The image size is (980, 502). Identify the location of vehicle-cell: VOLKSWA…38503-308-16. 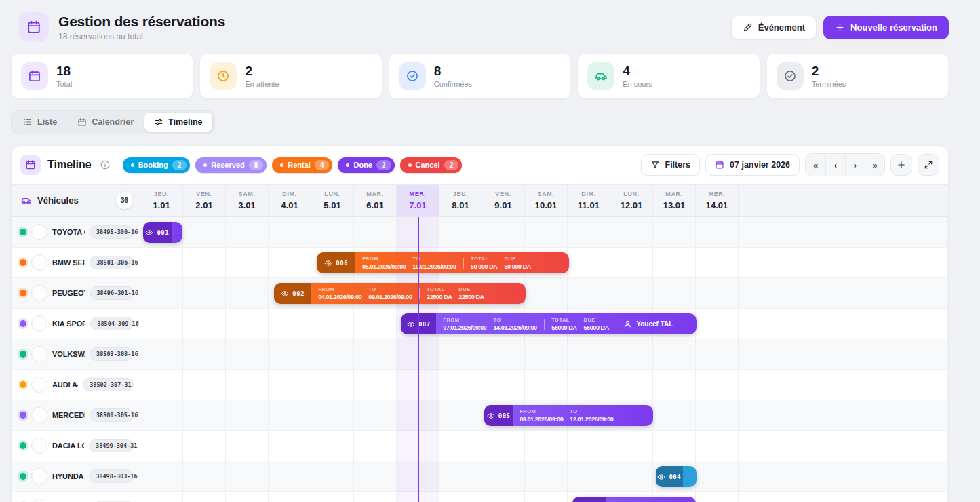
(76, 354).